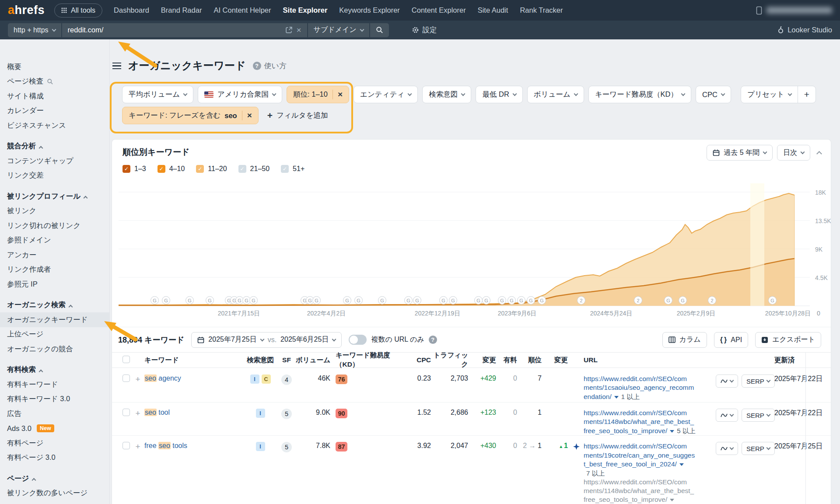  I want to click on sidebar-item: ページ, so click(55, 479).